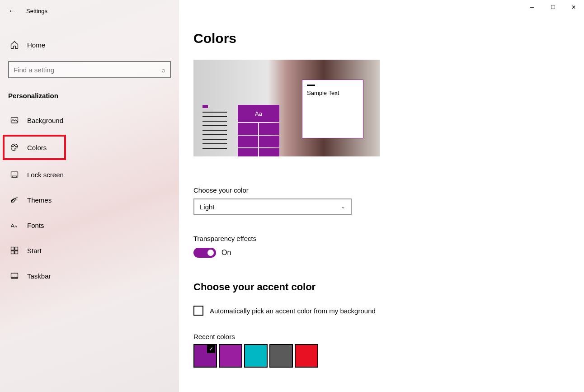 The width and height of the screenshot is (584, 392). Describe the element at coordinates (14, 250) in the screenshot. I see `start-icon` at that location.